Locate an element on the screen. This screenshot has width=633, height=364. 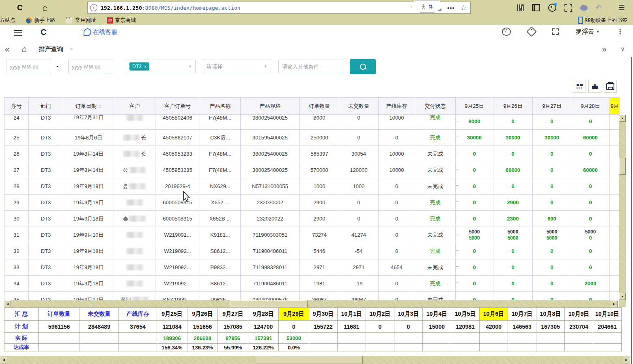
column-settings-button is located at coordinates (579, 86).